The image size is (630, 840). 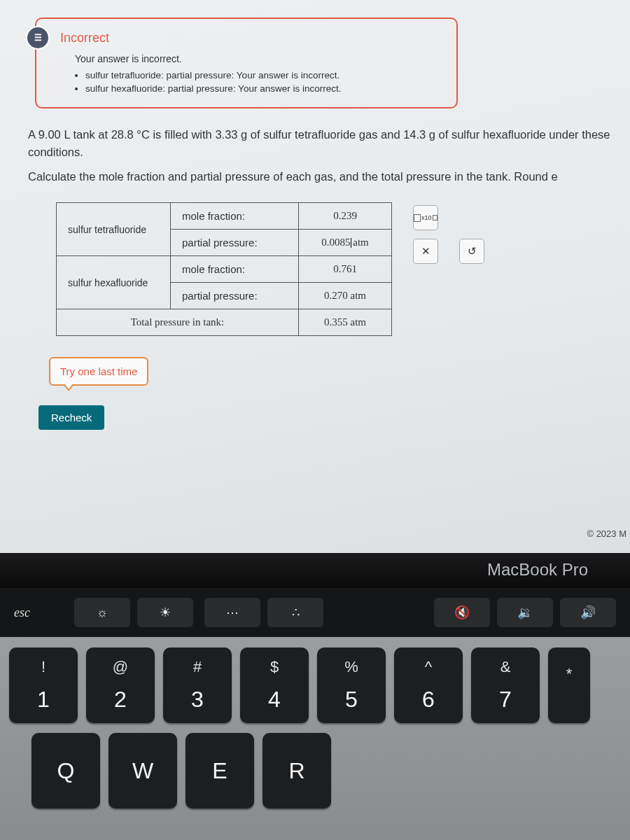 What do you see at coordinates (328, 176) in the screenshot?
I see `problem-line-2: Calculate the mole fraction and partial …` at bounding box center [328, 176].